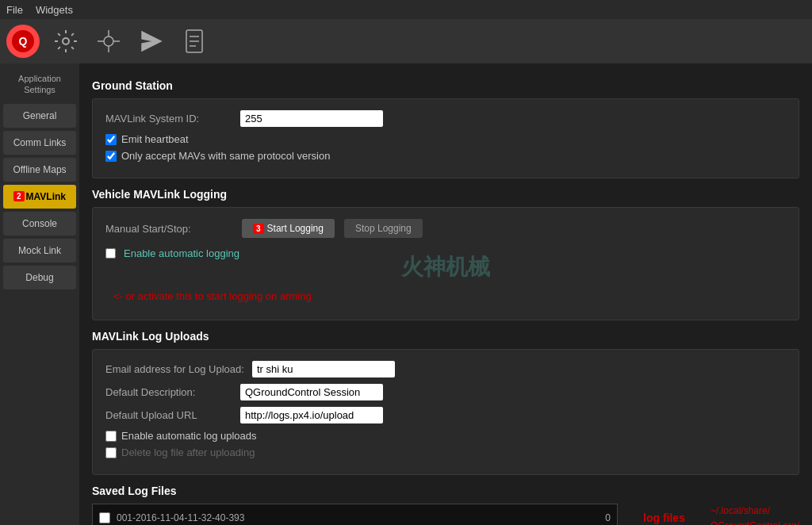 This screenshot has width=812, height=525. I want to click on mavlink-badge: 2, so click(19, 197).